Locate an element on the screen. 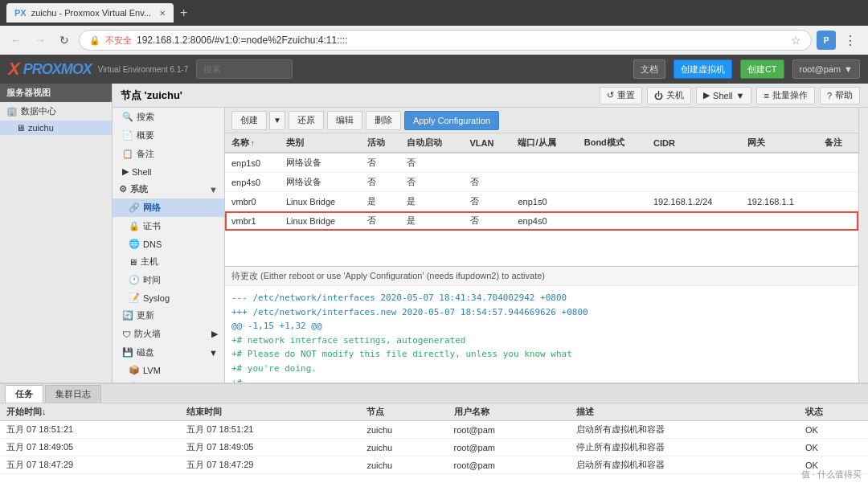  bottom-col-header: 用户名称 is located at coordinates (510, 412).